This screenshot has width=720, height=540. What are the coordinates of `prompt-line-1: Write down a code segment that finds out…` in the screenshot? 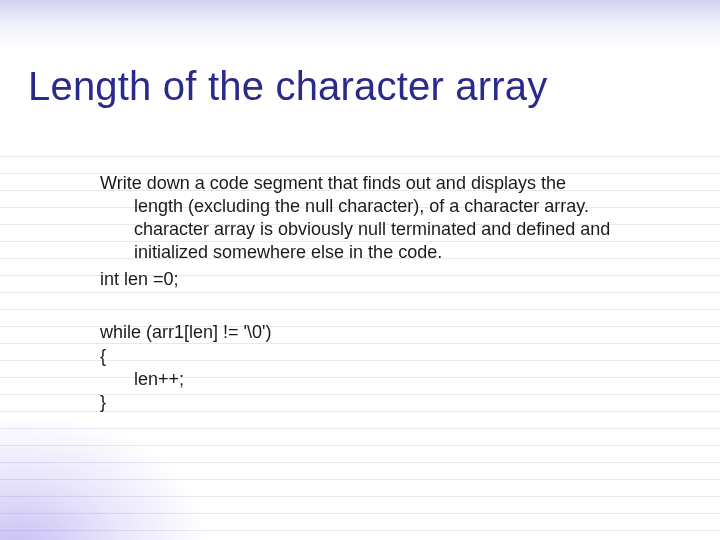 It's located at (333, 183).